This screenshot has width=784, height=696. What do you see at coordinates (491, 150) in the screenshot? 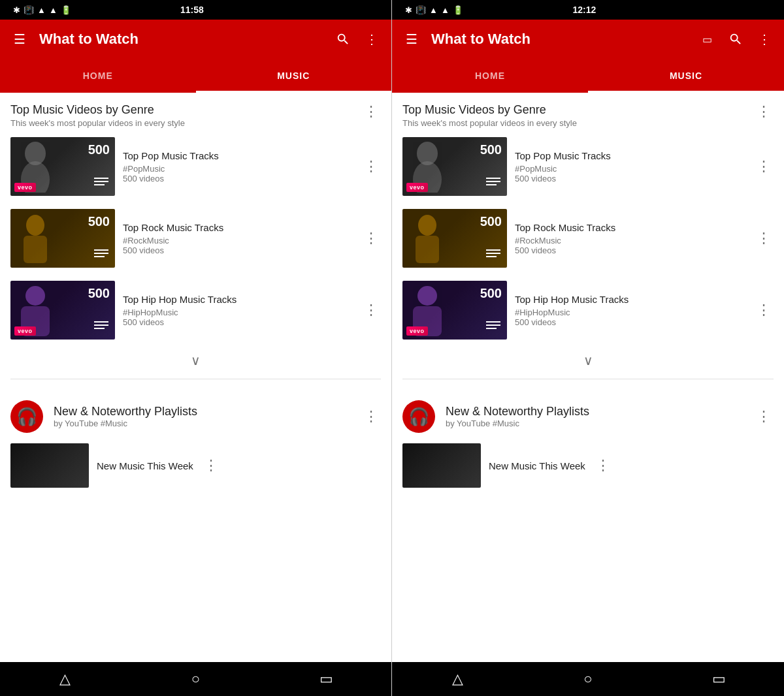
I see `right-pop-count: 500` at bounding box center [491, 150].